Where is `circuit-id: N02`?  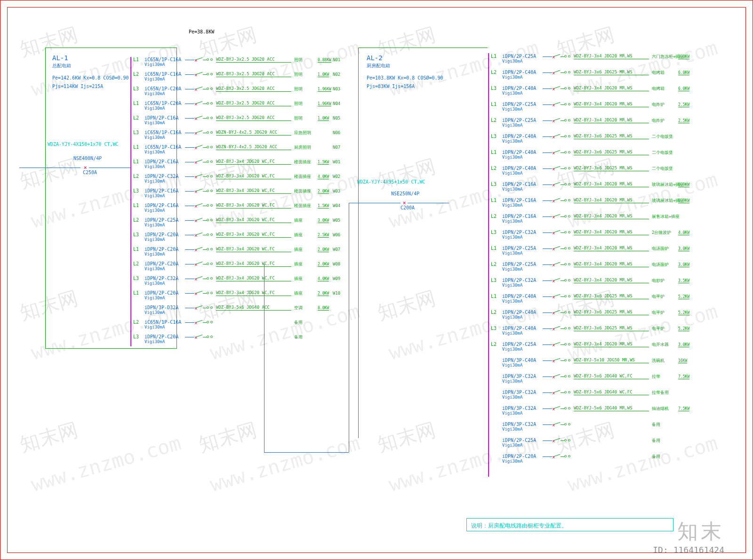
circuit-id: N02 is located at coordinates (336, 74).